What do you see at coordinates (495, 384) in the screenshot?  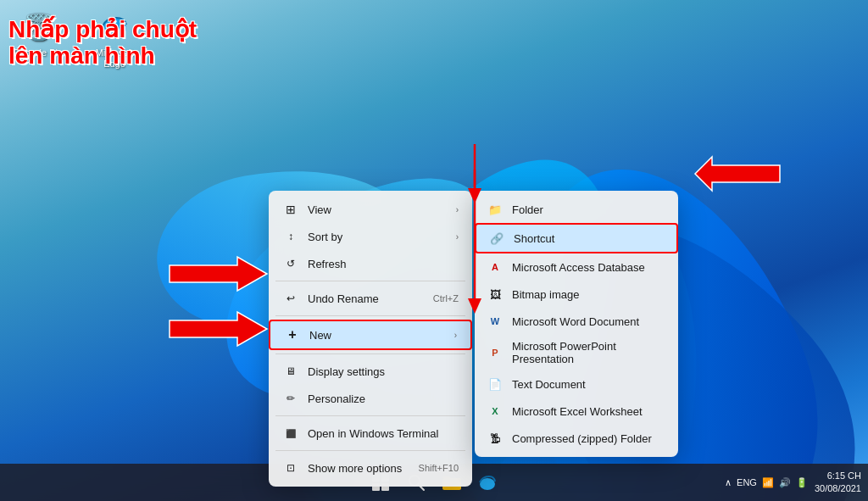 I see `text-doc-icon: 📄` at bounding box center [495, 384].